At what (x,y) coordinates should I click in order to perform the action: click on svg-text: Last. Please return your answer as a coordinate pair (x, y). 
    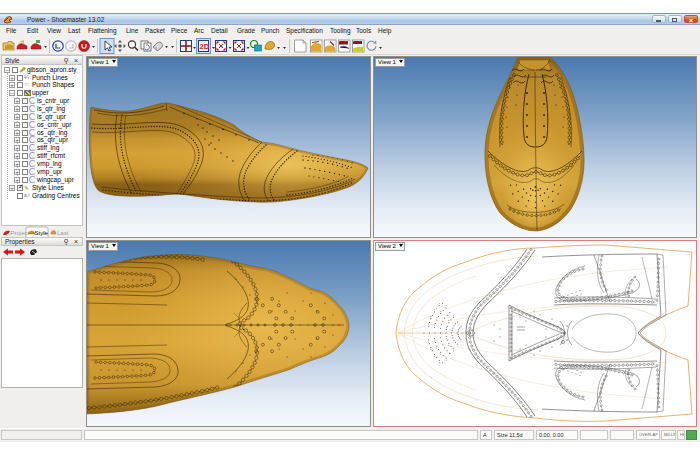
    Looking at the image, I should click on (63, 233).